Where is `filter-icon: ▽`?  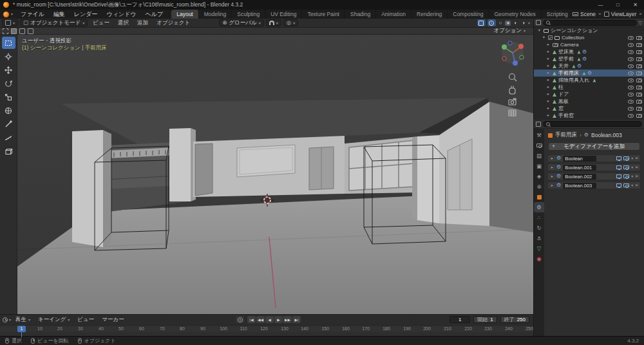
filter-icon: ▽ is located at coordinates (640, 23).